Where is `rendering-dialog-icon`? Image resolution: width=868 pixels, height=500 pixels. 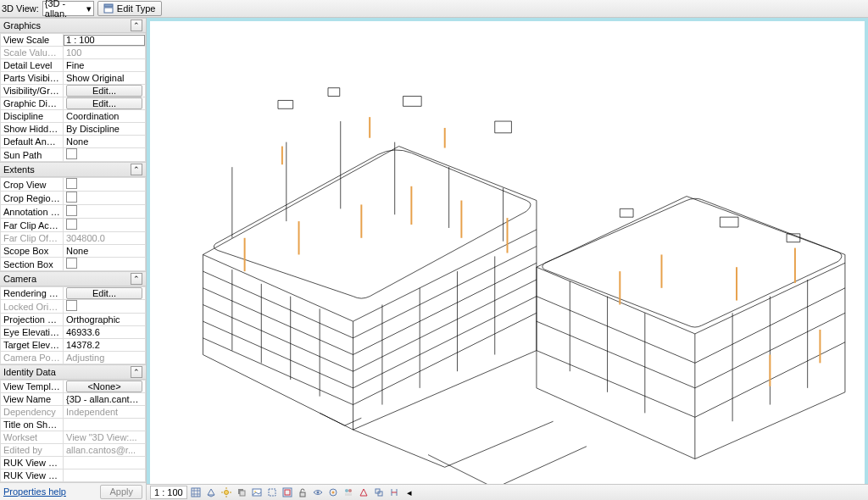
rendering-dialog-icon is located at coordinates (257, 492).